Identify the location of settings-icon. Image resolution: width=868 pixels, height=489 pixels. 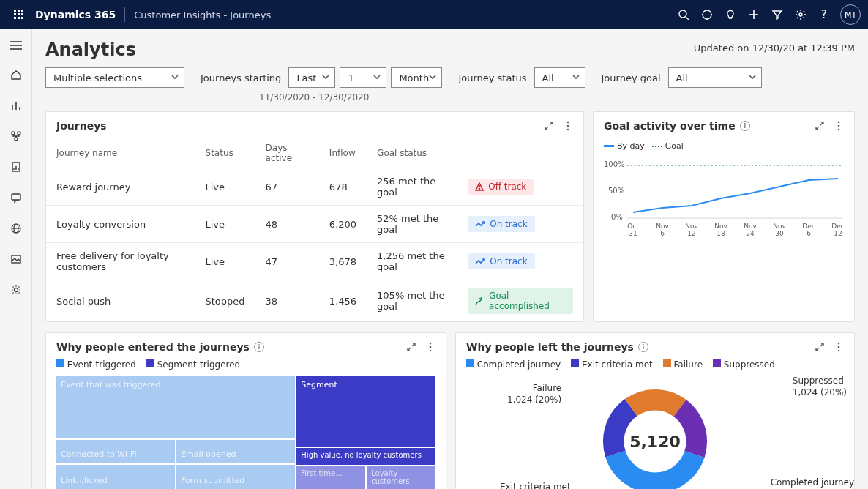
(801, 15).